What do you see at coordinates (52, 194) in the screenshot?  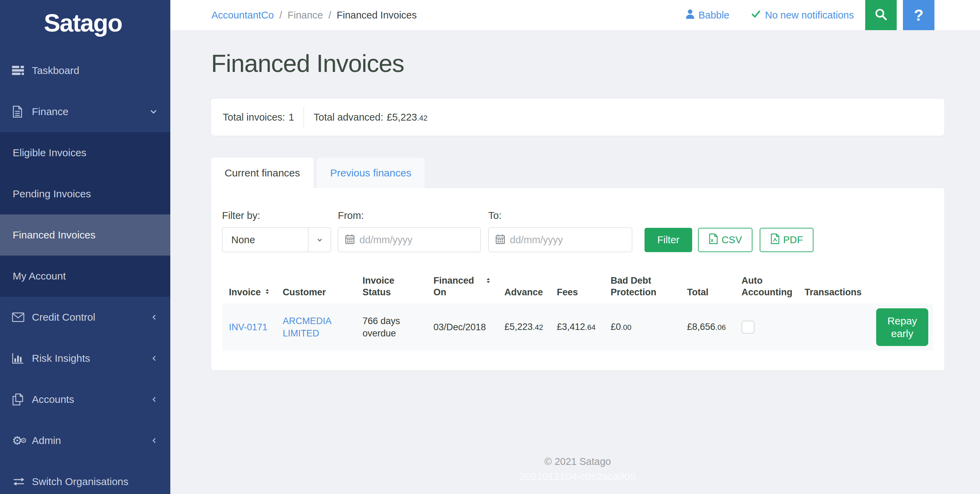 I see `sidebar-item-label: Pending Invoices` at bounding box center [52, 194].